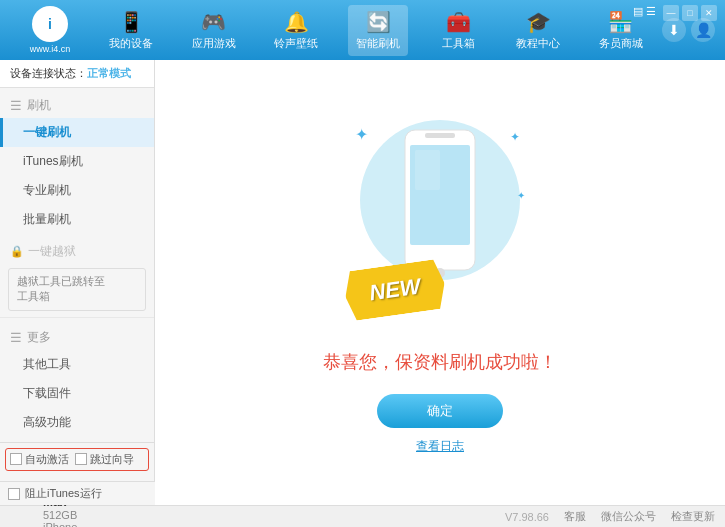 This screenshot has height=527, width=725. Describe the element at coordinates (458, 22) in the screenshot. I see `nav-icon-toolbox: 🧰` at that location.